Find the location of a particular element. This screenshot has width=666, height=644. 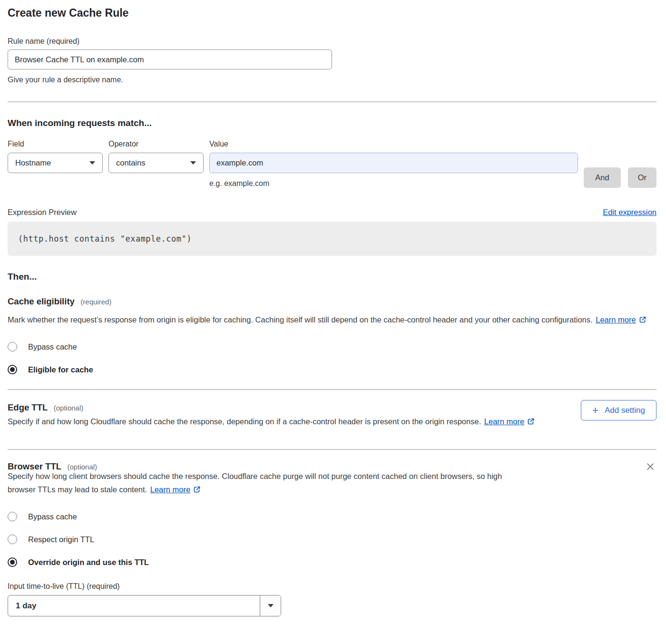

then-heading: Then... is located at coordinates (332, 277).